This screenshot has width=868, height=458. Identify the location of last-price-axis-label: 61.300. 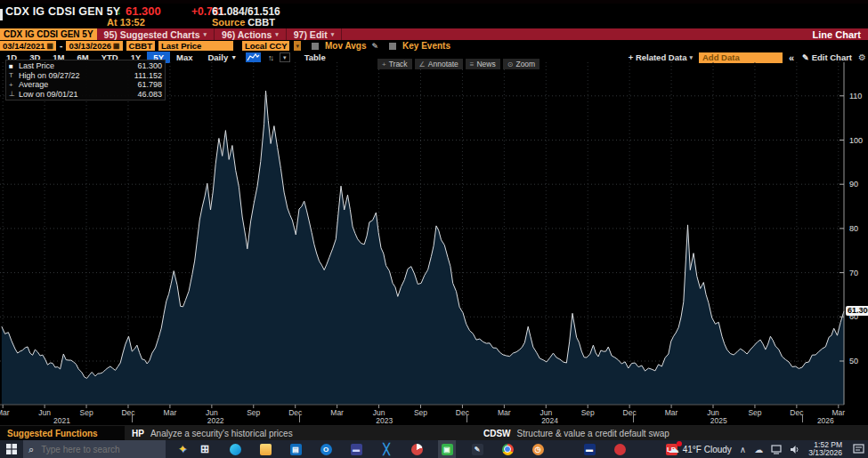
(856, 311).